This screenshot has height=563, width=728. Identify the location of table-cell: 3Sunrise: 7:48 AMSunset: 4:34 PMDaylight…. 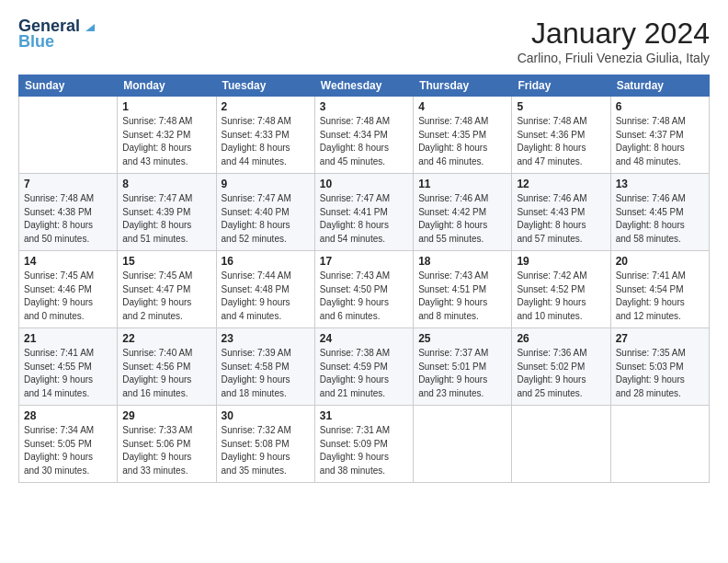
(364, 135).